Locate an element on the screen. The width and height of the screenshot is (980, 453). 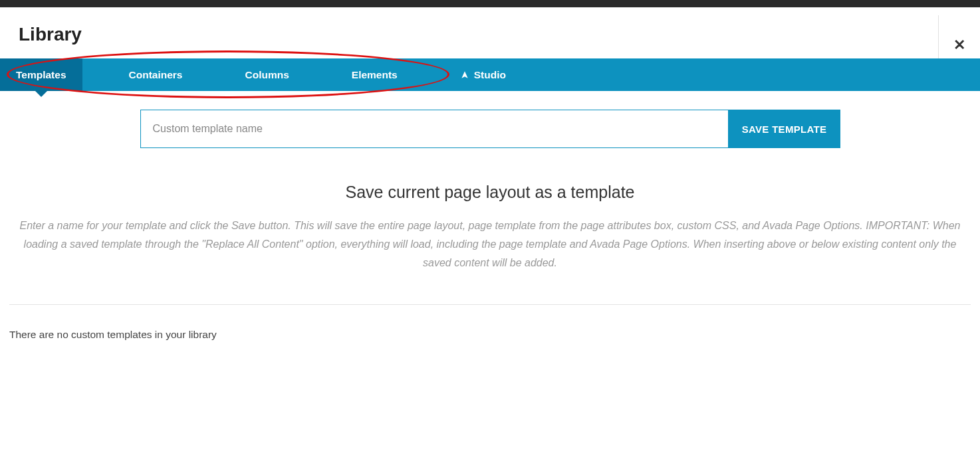
tab-containers: Containers is located at coordinates (156, 74).